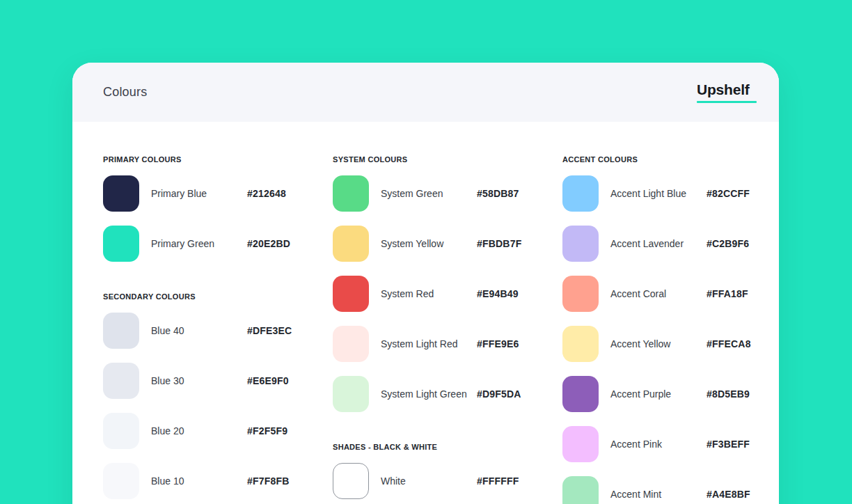 The image size is (852, 504). Describe the element at coordinates (658, 294) in the screenshot. I see `swatch-name: Accent Coral` at that location.